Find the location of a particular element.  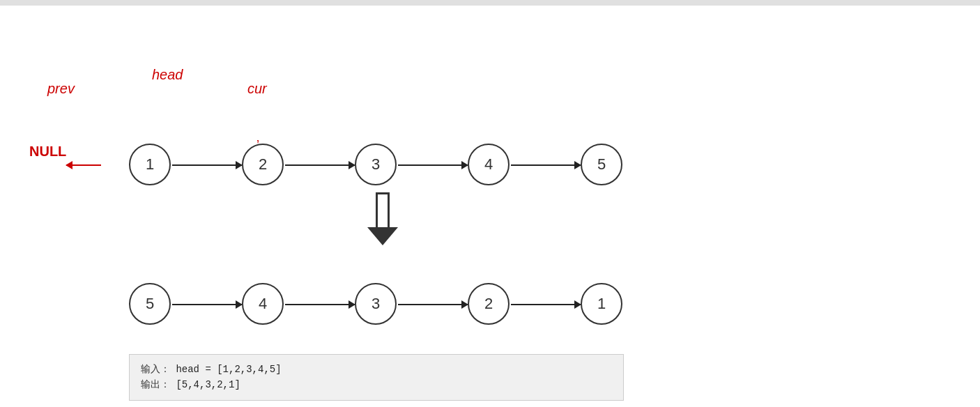

output-value: [5,4,3,2,1] is located at coordinates (208, 385).